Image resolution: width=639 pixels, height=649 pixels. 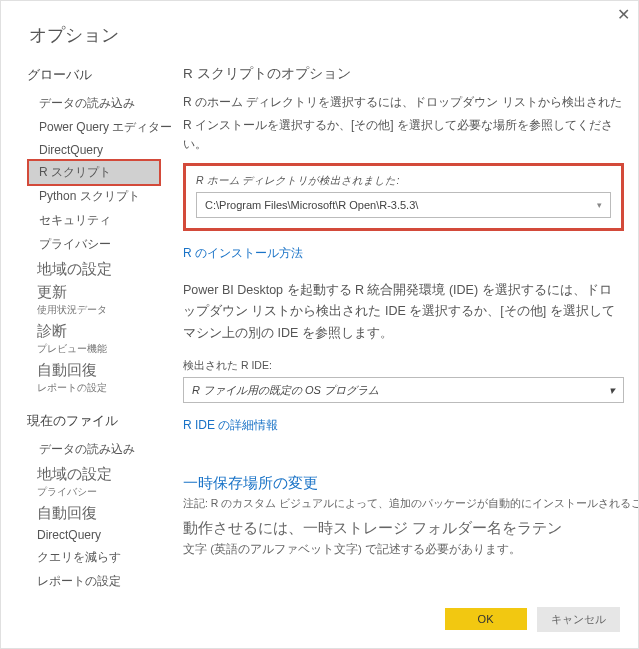 I want to click on sidebar-group-global: グローバル, so click(x=93, y=76).